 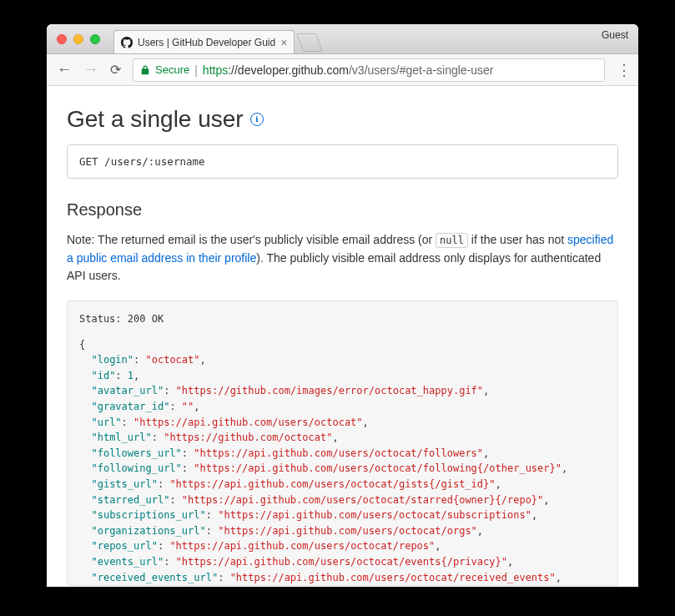 I want to click on titlebar: Users | GitHub Developer Guid × Guest, so click(x=342, y=39).